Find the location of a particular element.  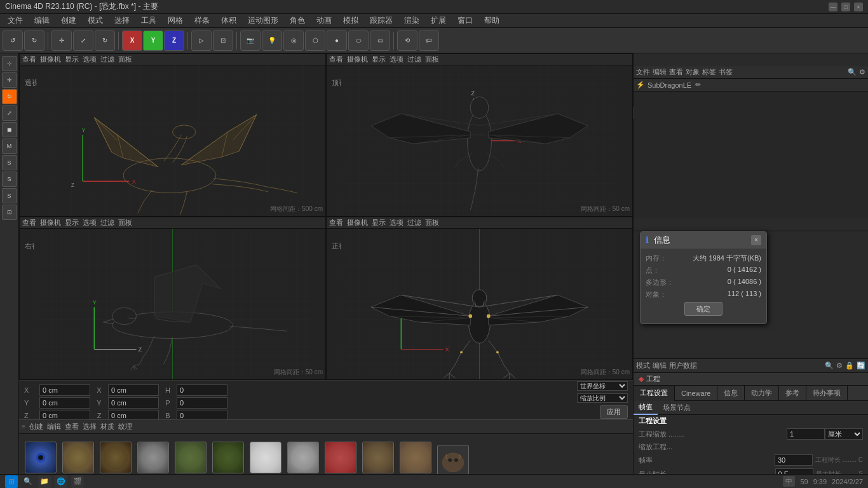

vp-bl-display: 显示 is located at coordinates (72, 222).